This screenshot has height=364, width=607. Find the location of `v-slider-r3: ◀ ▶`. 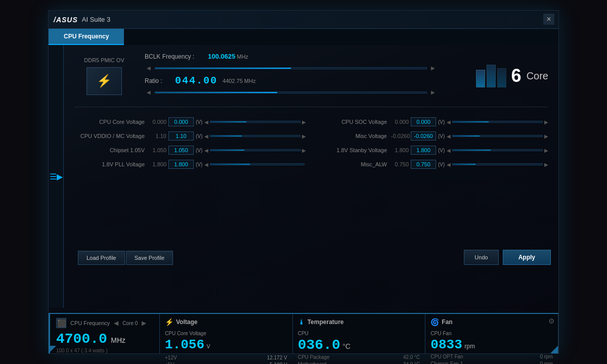

v-slider-r3: ◀ ▶ is located at coordinates (498, 165).